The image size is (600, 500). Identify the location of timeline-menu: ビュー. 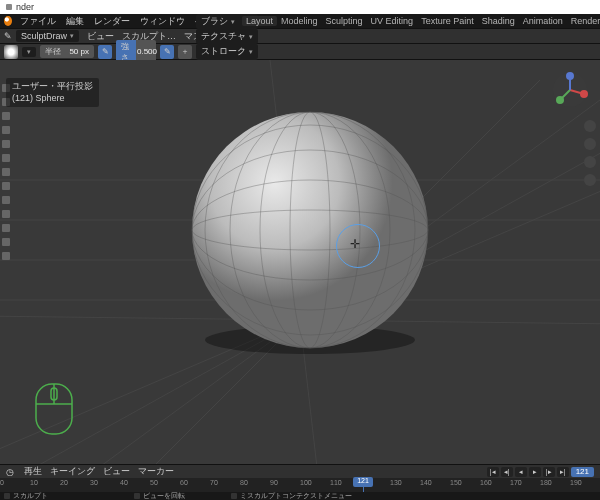
(116, 471).